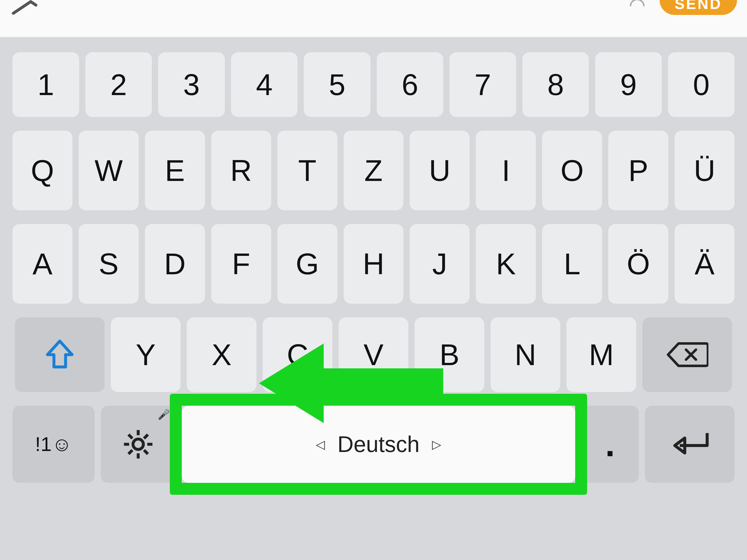 The image size is (747, 560). What do you see at coordinates (241, 264) in the screenshot?
I see `key-f: F` at bounding box center [241, 264].